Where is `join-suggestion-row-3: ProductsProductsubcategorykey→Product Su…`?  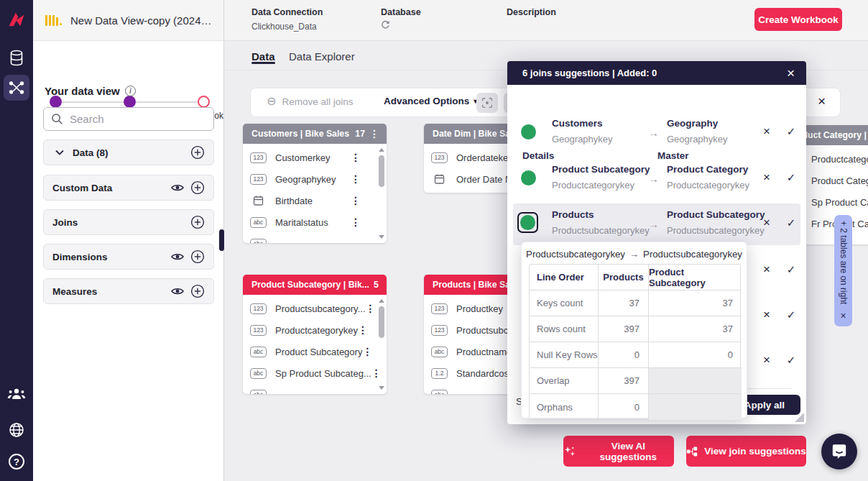
join-suggestion-row-3: ProductsProductsubcategorykey→Product Su… is located at coordinates (657, 224).